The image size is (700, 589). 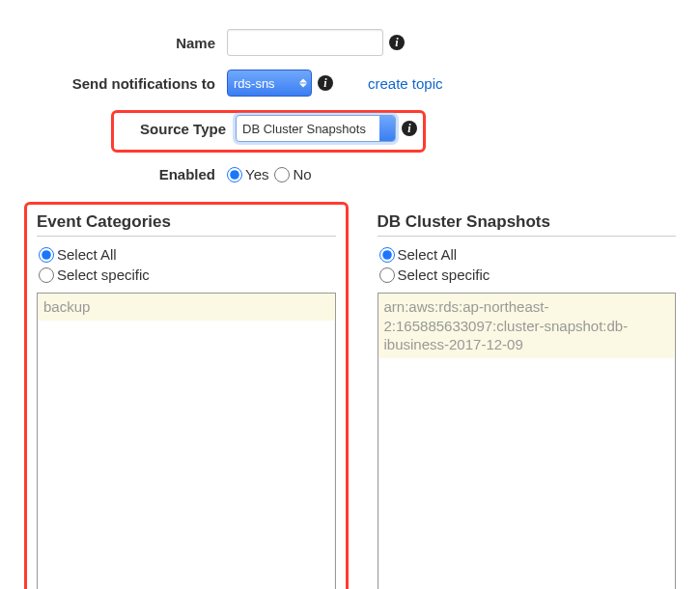 I want to click on ec-select-specific-text: Select specific, so click(x=103, y=274).